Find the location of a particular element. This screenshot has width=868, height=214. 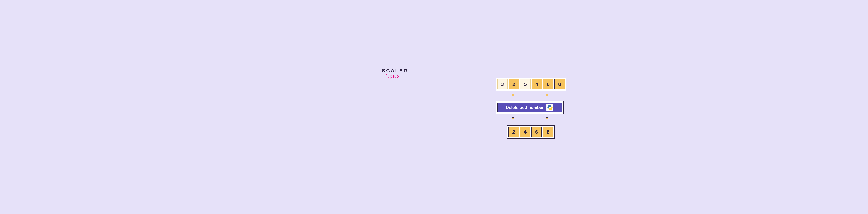

output-array: 2 4 6 8 is located at coordinates (531, 132).